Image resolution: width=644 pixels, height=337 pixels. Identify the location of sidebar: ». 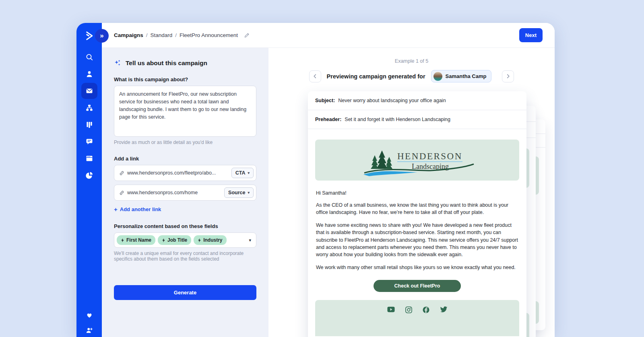
(89, 180).